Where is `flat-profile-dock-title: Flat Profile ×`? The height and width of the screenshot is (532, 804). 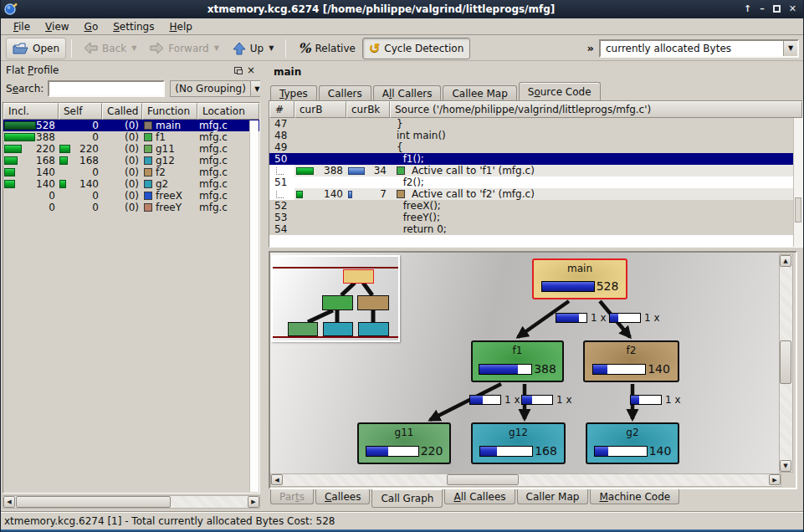 flat-profile-dock-title: Flat Profile × is located at coordinates (131, 70).